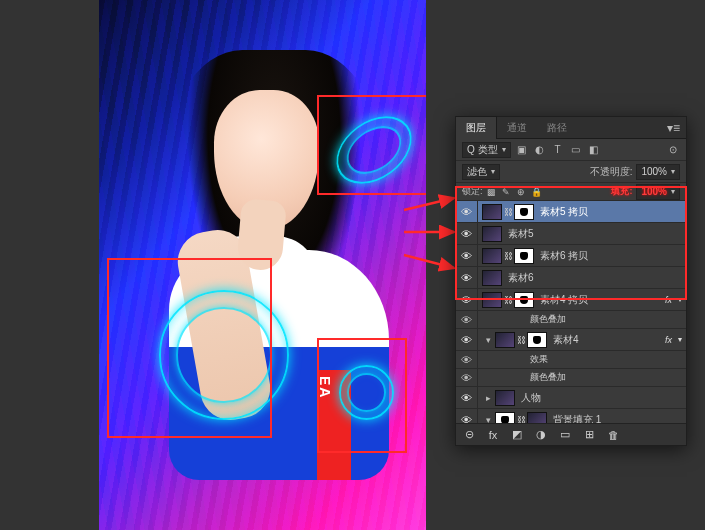 The width and height of the screenshot is (705, 530). What do you see at coordinates (472, 192) in the screenshot?
I see `lock-label: 锁定:` at bounding box center [472, 192].